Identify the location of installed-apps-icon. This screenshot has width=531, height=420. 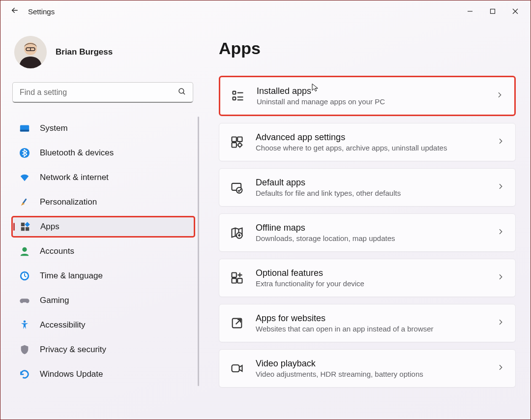
(238, 96).